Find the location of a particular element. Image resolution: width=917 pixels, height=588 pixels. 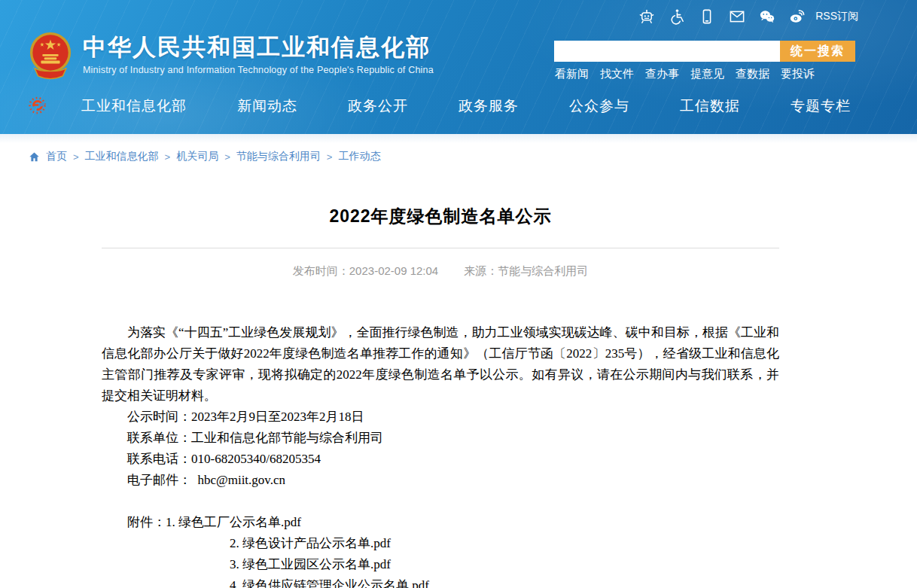

attachment-link-green-industrial-parks: 3. 绿色工业园区公示名单.pdf is located at coordinates (310, 565).